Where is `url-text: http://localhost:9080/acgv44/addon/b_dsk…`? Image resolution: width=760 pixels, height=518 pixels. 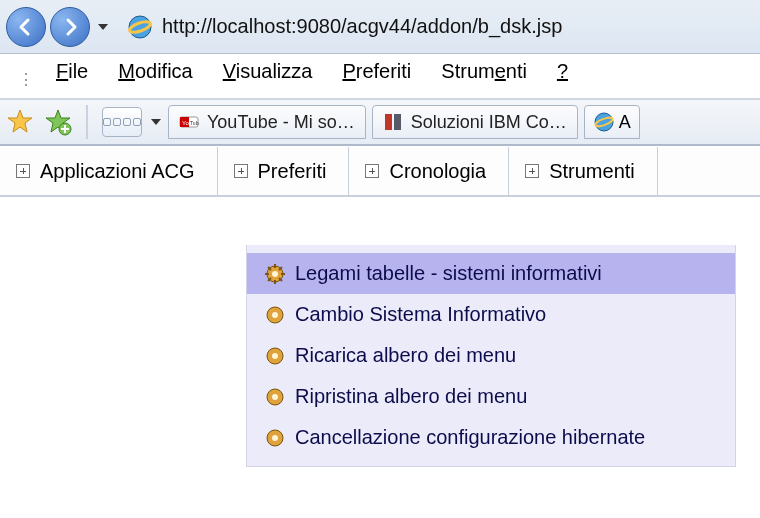
url-text: http://localhost:9080/acgv44/addon/b_dsk… is located at coordinates (362, 26).